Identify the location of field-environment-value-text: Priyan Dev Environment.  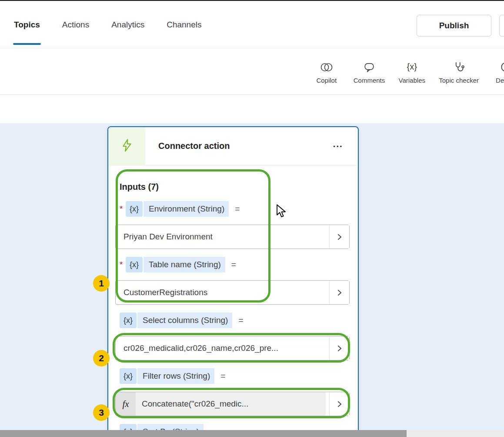
(223, 237).